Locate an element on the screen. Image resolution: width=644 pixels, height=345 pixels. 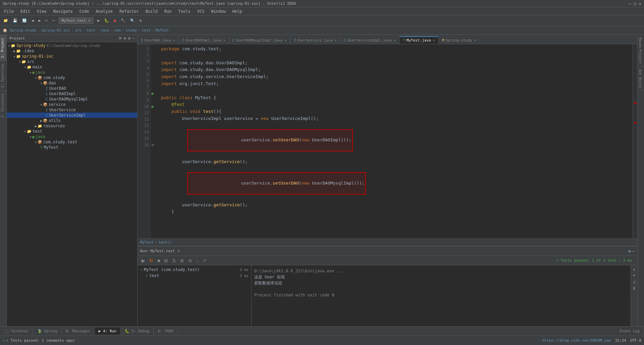
nav-study: study is located at coordinates (131, 30).